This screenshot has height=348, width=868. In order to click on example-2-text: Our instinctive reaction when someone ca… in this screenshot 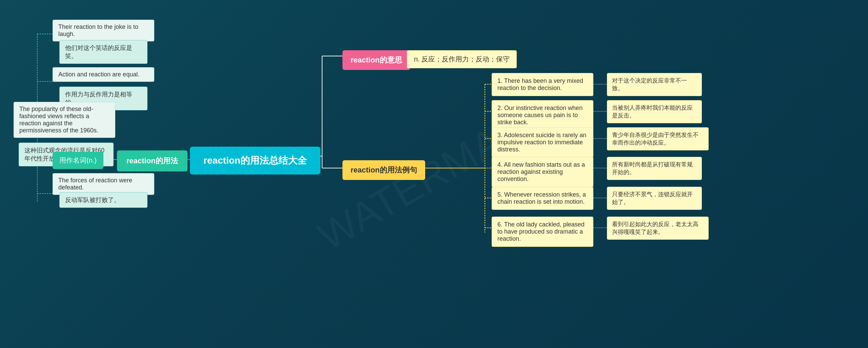, I will do `click(540, 115)`.